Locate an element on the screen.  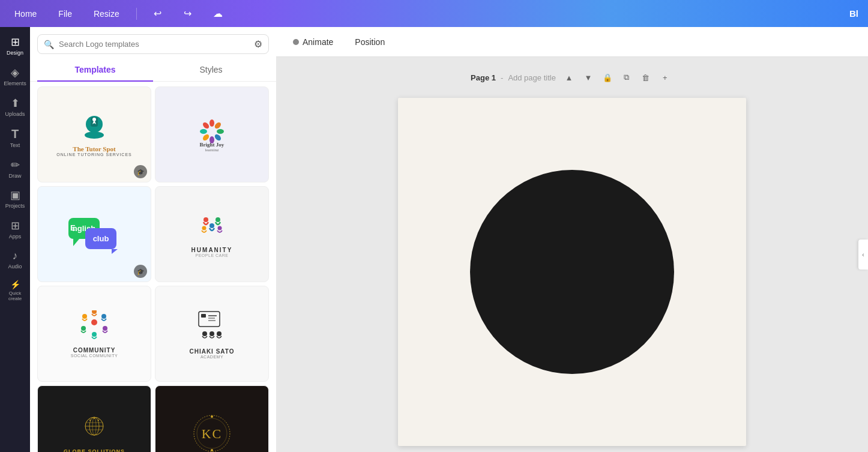
sidebar-item-apps-label: Apps is located at coordinates (16, 237).